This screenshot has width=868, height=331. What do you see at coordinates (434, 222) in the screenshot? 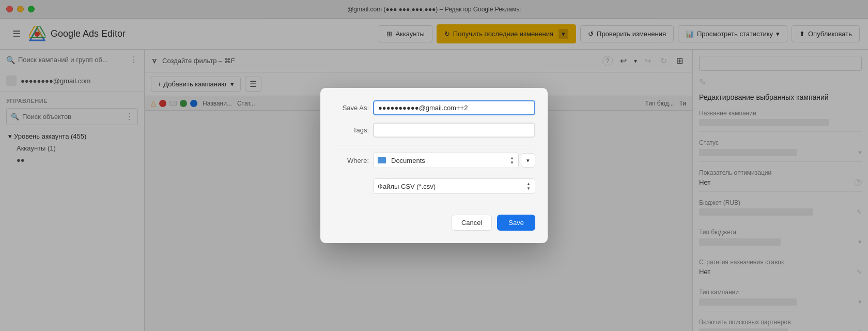
I see `modal-actions: Cancel Save` at bounding box center [434, 222].